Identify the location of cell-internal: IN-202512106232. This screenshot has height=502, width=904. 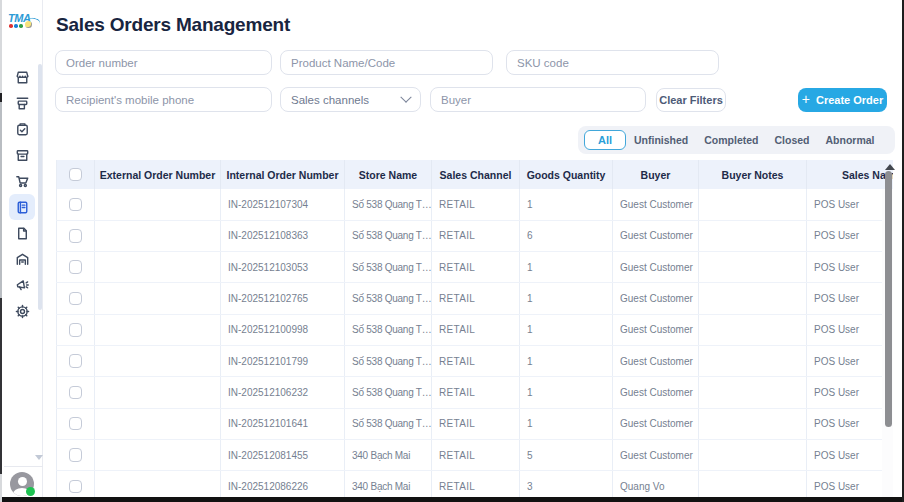
(283, 392).